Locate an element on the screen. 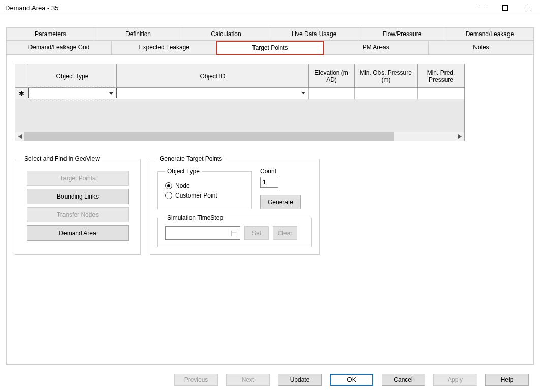  ok-button: OK is located at coordinates (352, 380).